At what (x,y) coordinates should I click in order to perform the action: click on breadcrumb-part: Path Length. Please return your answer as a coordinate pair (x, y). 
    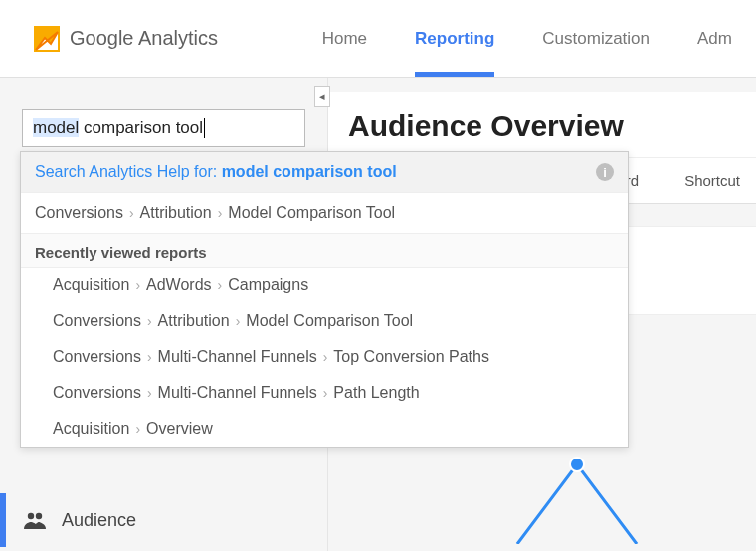
    Looking at the image, I should click on (376, 393).